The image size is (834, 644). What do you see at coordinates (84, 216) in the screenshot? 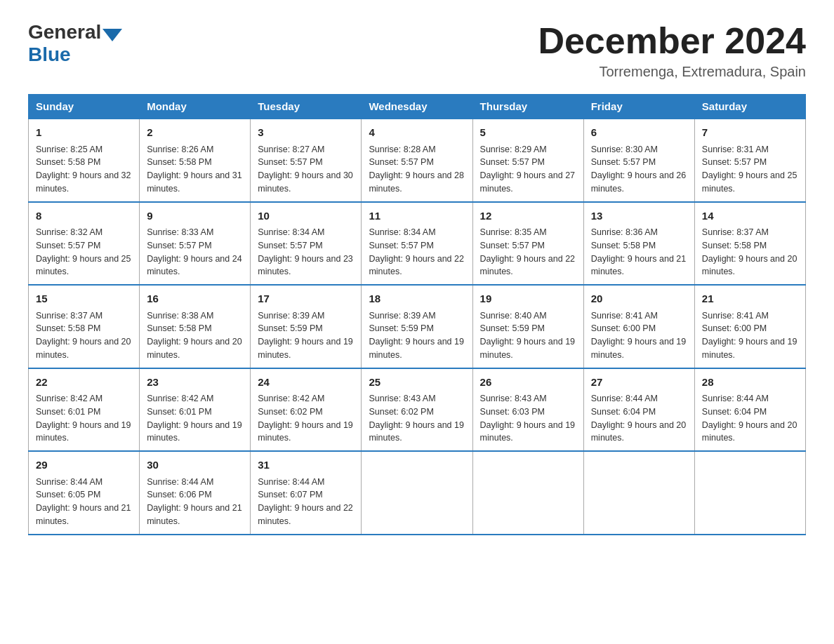
I see `day-number: 8` at bounding box center [84, 216].